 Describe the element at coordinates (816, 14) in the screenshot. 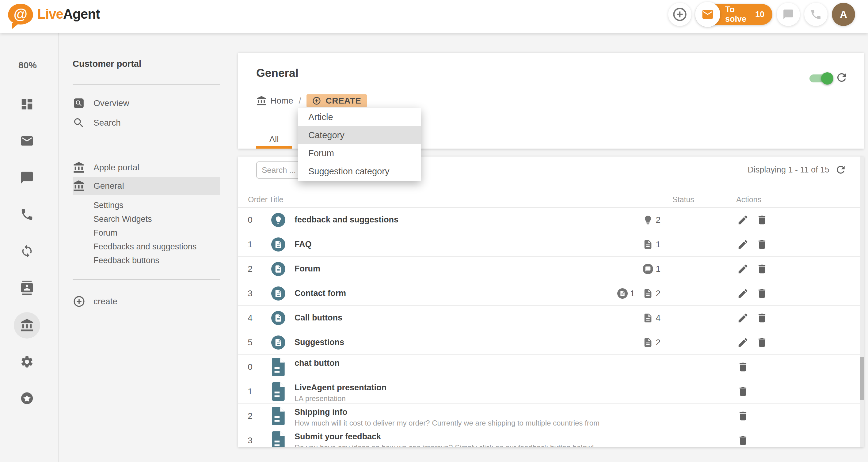

I see `calls-button` at that location.